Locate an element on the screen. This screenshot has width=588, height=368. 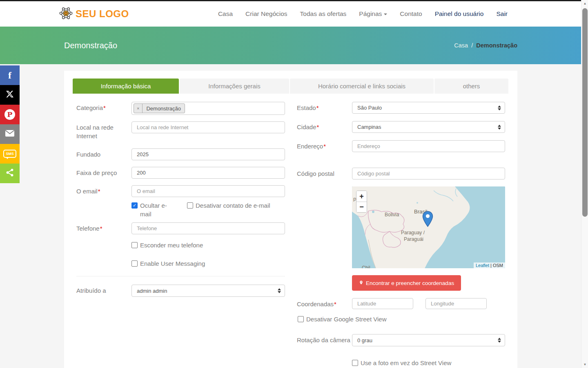
nav-item-contato: Contato is located at coordinates (411, 14).